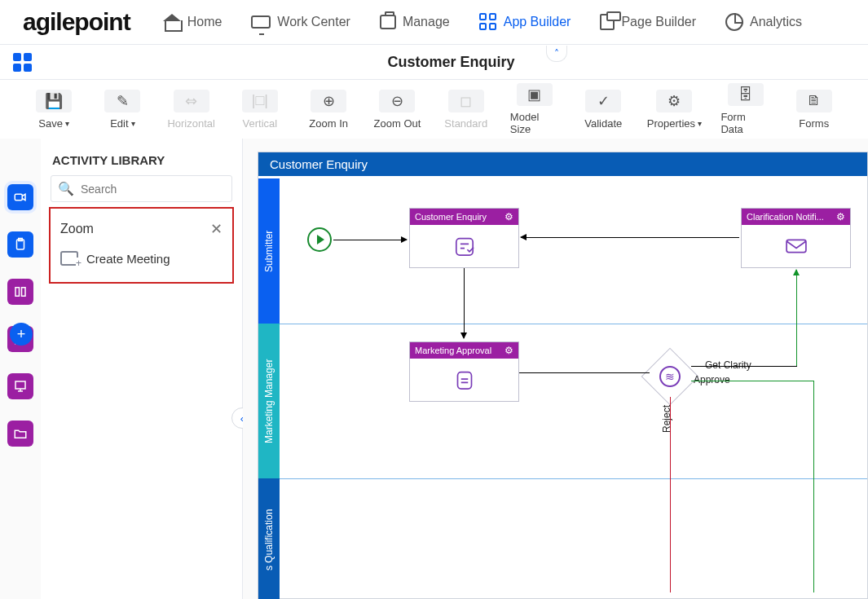 This screenshot has height=599, width=868. What do you see at coordinates (20, 434) in the screenshot?
I see `rail-folder` at bounding box center [20, 434].